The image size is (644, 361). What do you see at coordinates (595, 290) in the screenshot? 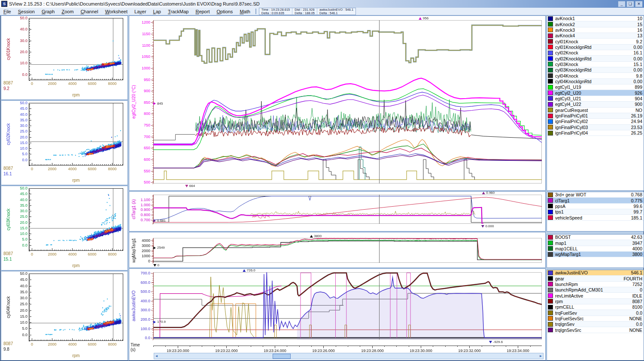
I see `channel-row-launchrpmadd-cm301: launchRpmAdd_CM3010` at bounding box center [595, 290].